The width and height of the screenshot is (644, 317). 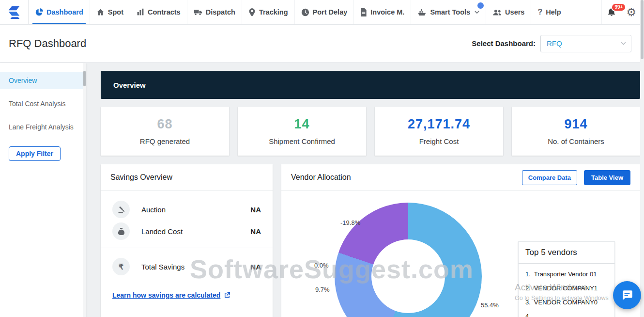 I want to click on logo-icon, so click(x=14, y=12).